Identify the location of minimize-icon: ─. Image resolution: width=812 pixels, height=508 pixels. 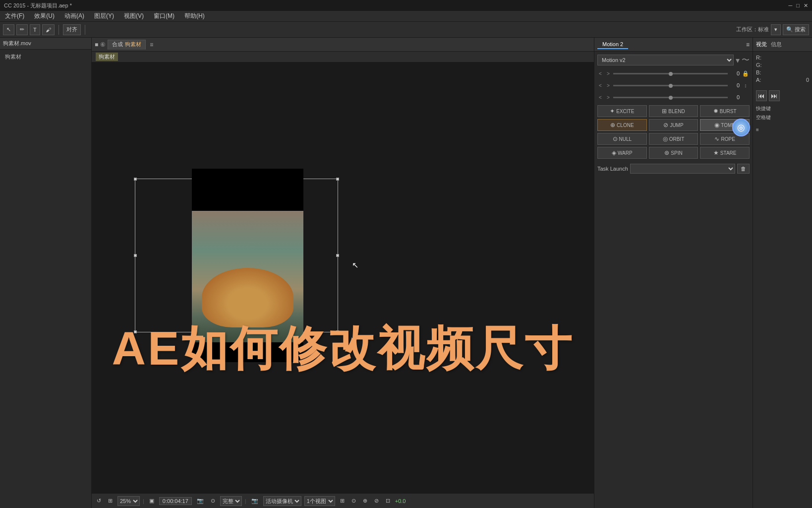
(791, 6).